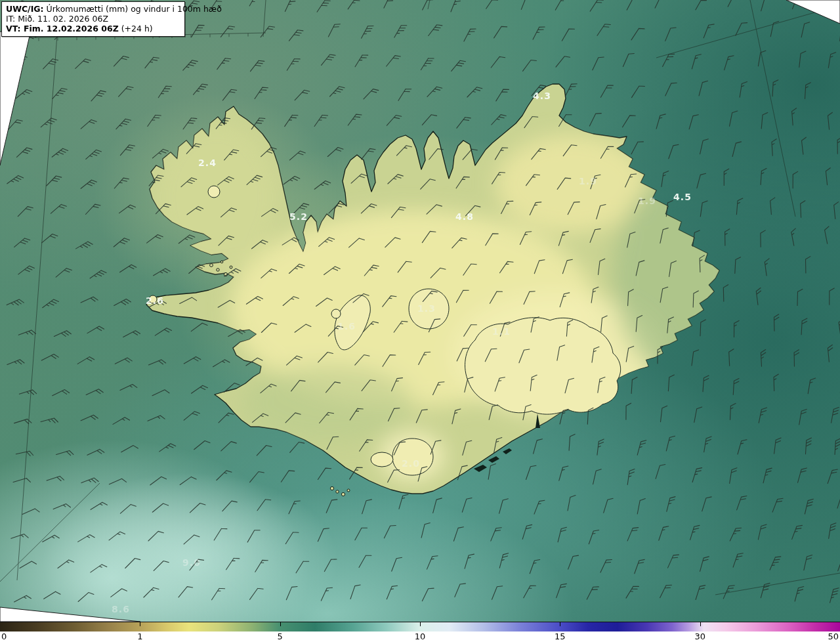 The image size is (840, 642). What do you see at coordinates (93, 29) in the screenshot?
I see `valid-time: VT: Fim. 12.02.2026 06Z (+24 h)` at bounding box center [93, 29].